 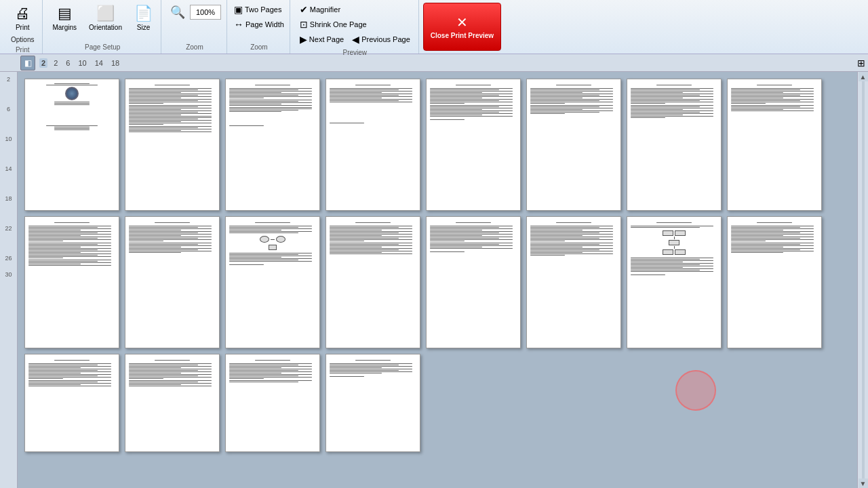 What do you see at coordinates (355, 39) in the screenshot?
I see `previous-page-icon: ◀` at bounding box center [355, 39].